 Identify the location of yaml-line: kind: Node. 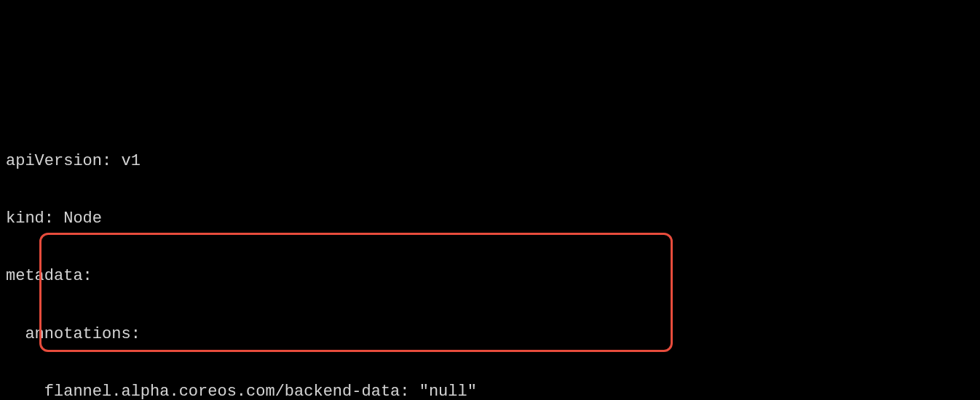
(490, 219).